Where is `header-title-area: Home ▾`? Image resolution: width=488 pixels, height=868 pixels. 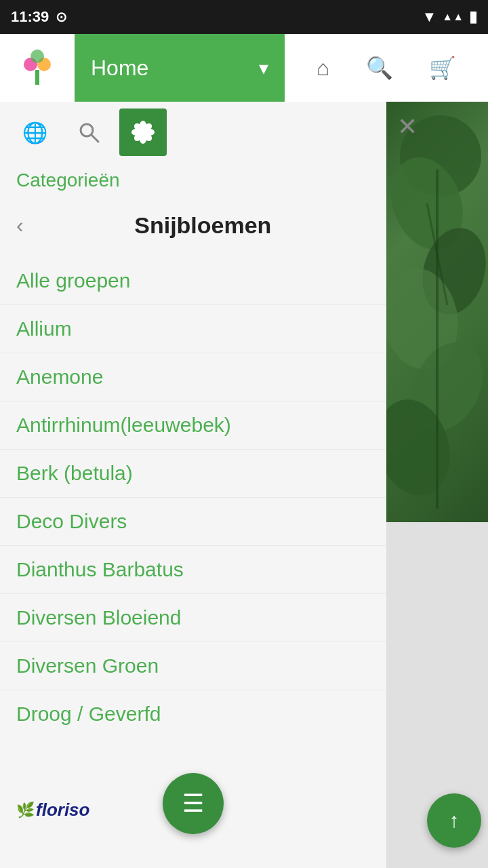 header-title-area: Home ▾ is located at coordinates (180, 68).